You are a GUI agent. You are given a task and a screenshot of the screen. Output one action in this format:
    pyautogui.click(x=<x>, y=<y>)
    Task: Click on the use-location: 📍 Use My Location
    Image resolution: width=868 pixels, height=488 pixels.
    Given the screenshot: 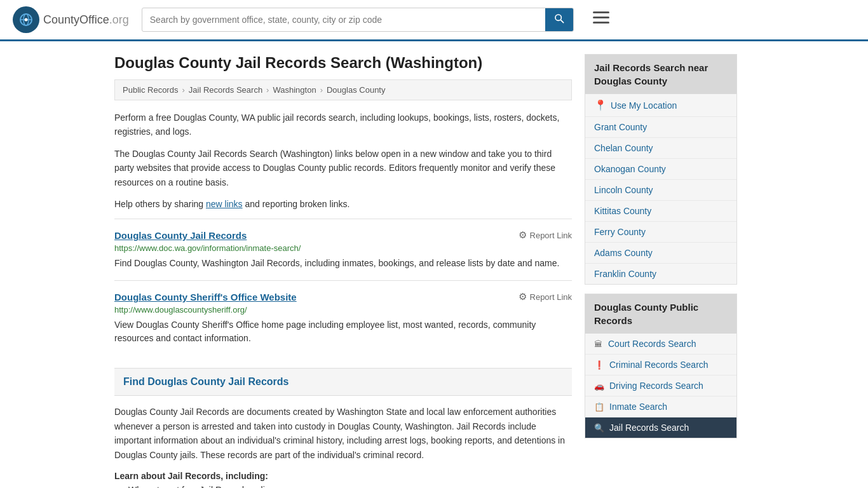 What is the action you would take?
    pyautogui.click(x=661, y=105)
    